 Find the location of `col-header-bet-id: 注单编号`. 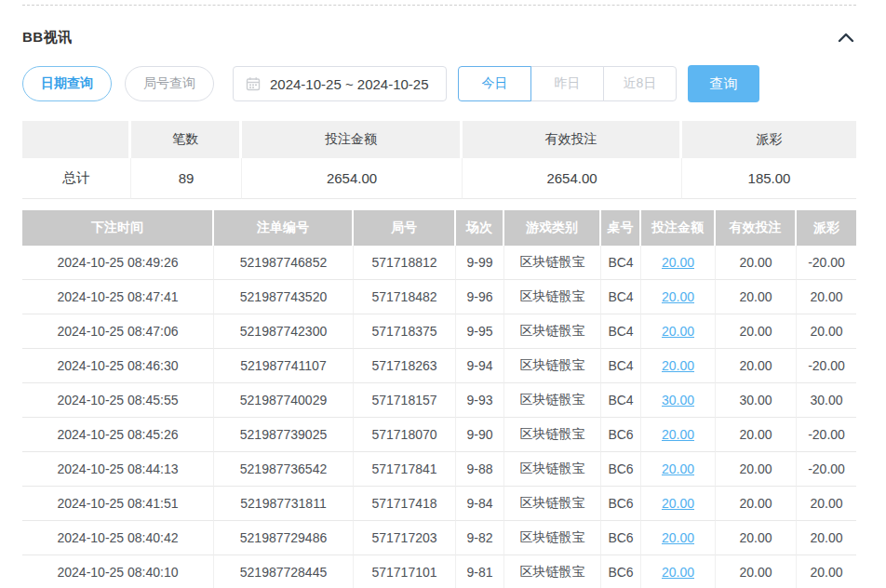

col-header-bet-id: 注单编号 is located at coordinates (284, 228).